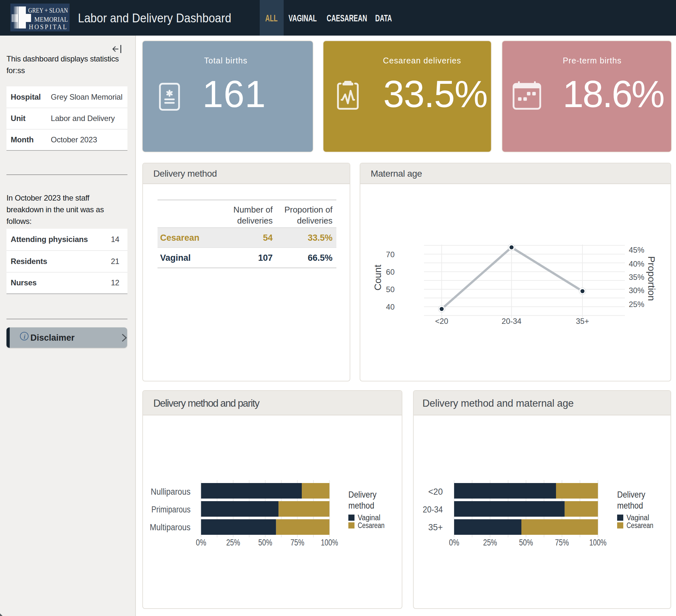 This screenshot has height=616, width=676. What do you see at coordinates (170, 527) in the screenshot?
I see `svg-text: Multiparous` at bounding box center [170, 527].